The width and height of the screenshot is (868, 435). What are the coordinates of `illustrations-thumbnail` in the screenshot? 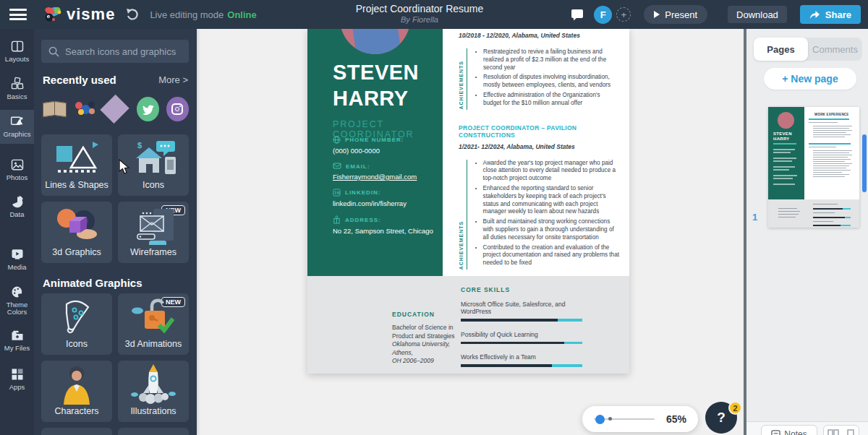 It's located at (153, 384).